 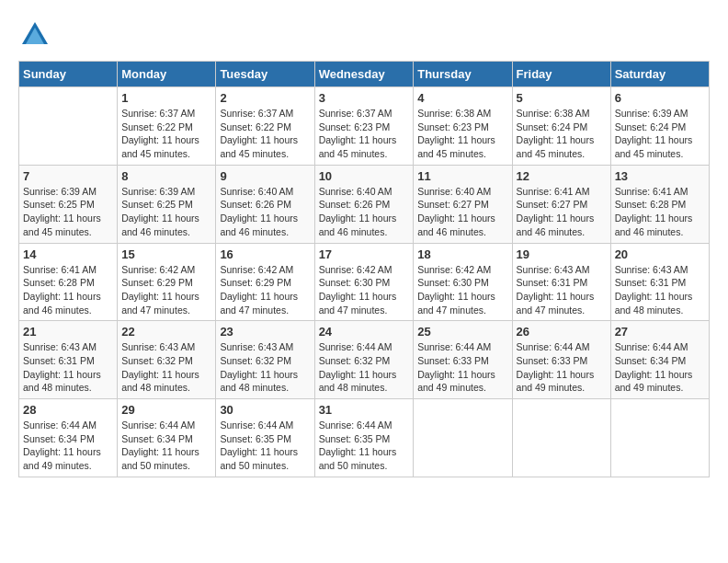 I want to click on day-number: 18, so click(x=462, y=254).